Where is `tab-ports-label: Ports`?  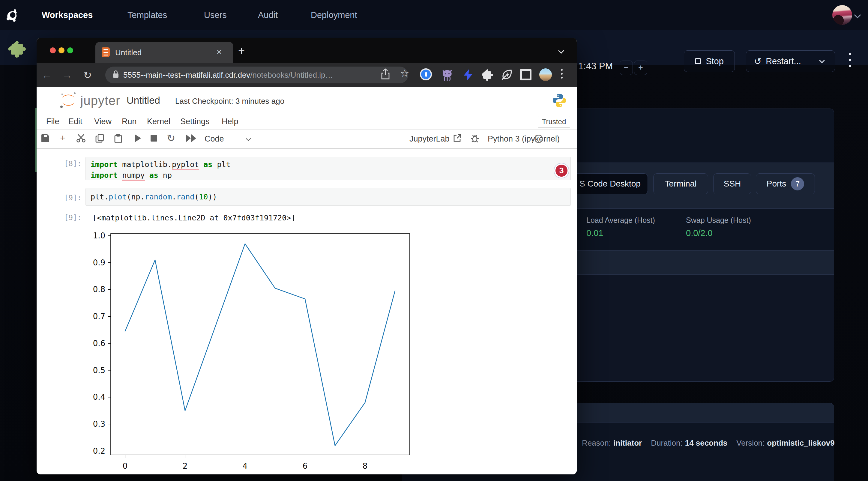
tab-ports-label: Ports is located at coordinates (776, 184).